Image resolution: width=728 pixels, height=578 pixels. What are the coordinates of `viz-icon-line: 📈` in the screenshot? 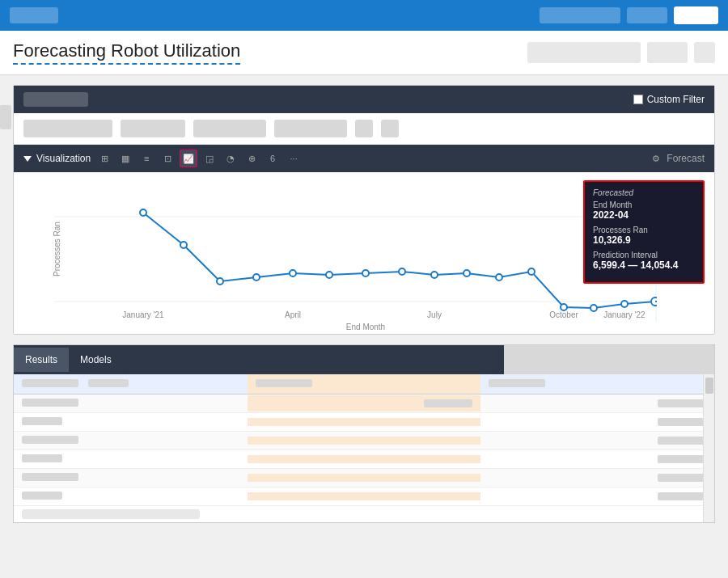 It's located at (188, 158).